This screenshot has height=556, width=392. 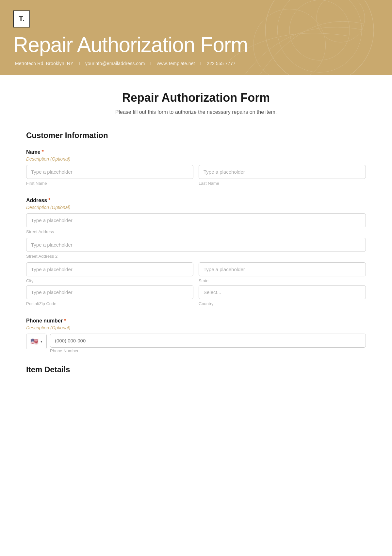 What do you see at coordinates (196, 98) in the screenshot?
I see `form-title: Repair Authorization Form` at bounding box center [196, 98].